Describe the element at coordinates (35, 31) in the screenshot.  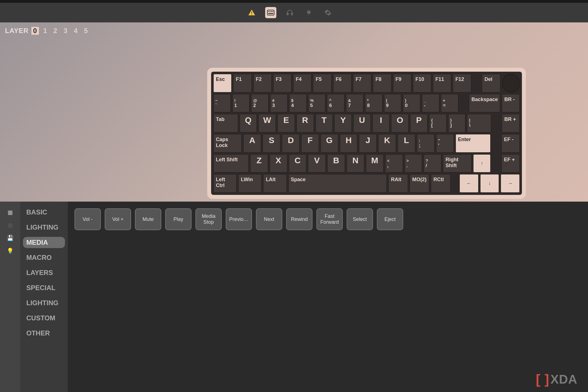
I see `layer-0: 0` at that location.